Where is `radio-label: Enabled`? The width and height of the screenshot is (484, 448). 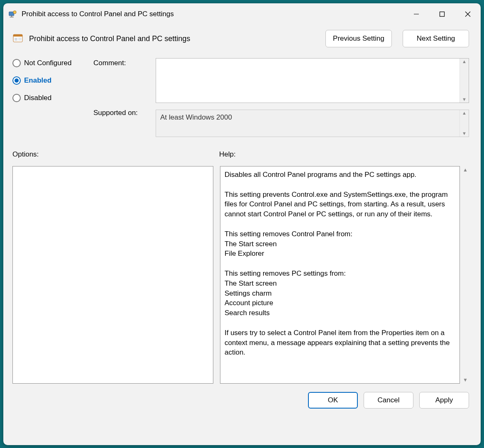
radio-label: Enabled is located at coordinates (38, 81).